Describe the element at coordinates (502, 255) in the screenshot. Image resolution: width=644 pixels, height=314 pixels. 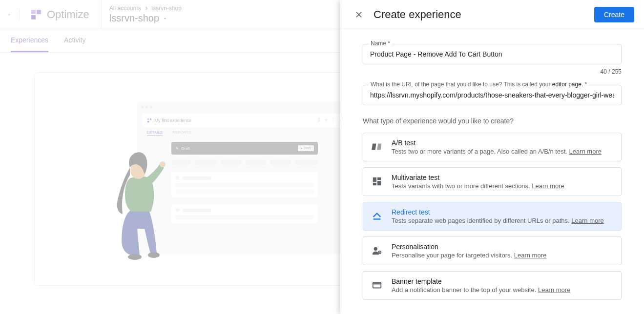
I see `option-desc: Personalise your page for targeted visit…` at that location.